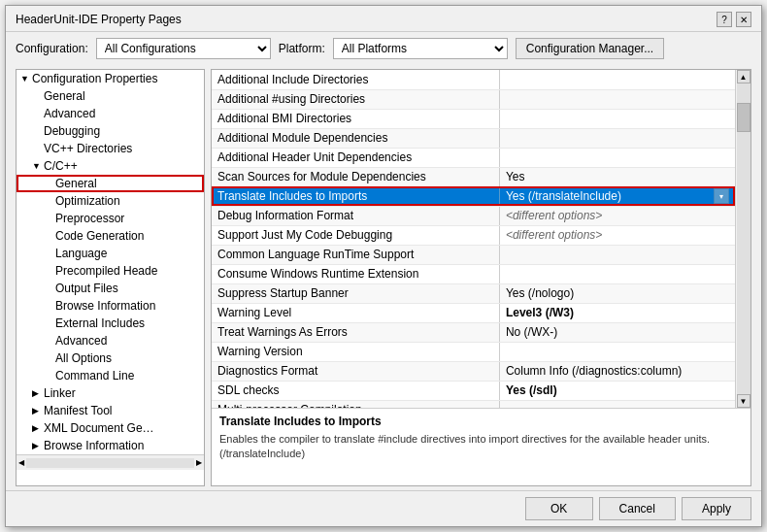 The width and height of the screenshot is (767, 532). I want to click on tree-item-output-files: Output Files, so click(111, 288).